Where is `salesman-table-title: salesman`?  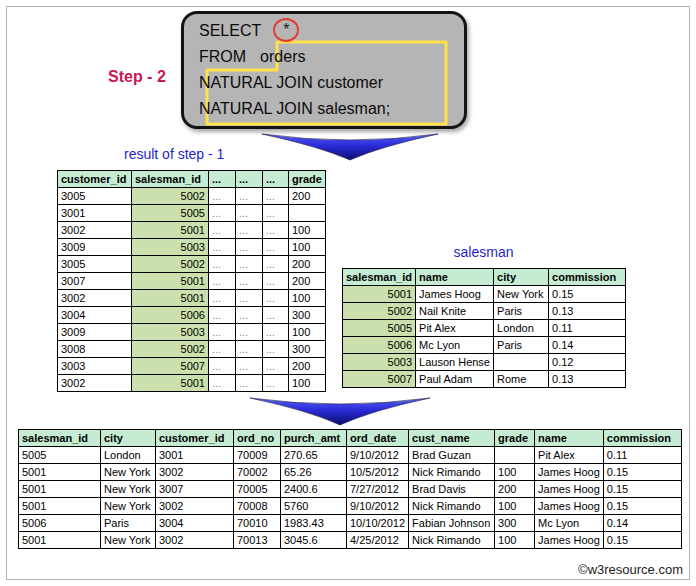
salesman-table-title: salesman is located at coordinates (484, 252).